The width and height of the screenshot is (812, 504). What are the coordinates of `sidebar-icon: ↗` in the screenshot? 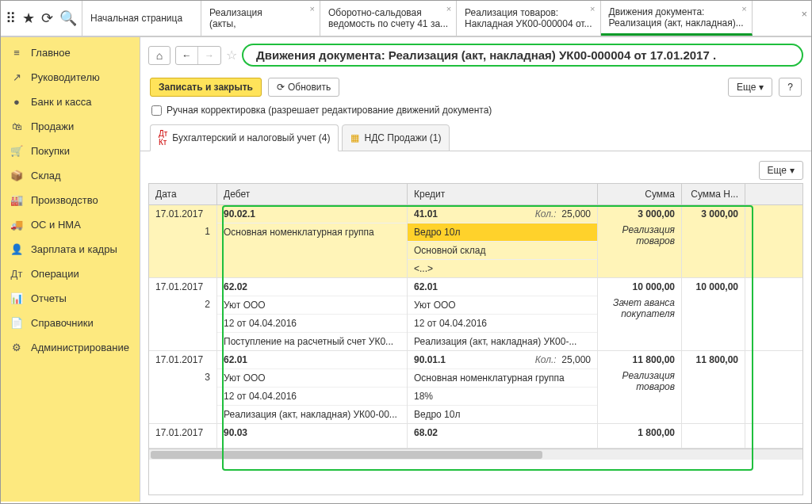 It's located at (17, 78).